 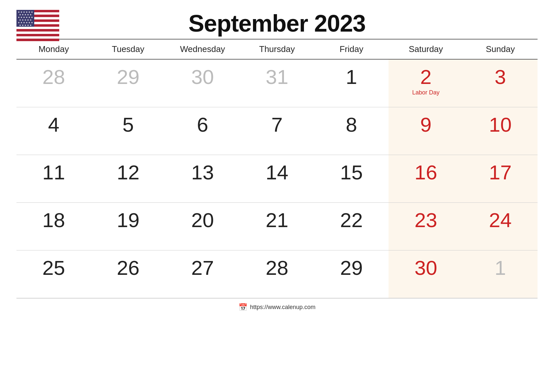 I want to click on day-number: 5, so click(x=128, y=125).